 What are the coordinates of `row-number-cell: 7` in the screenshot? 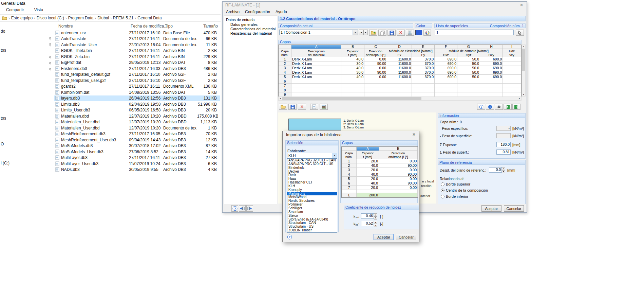 It's located at (349, 188).